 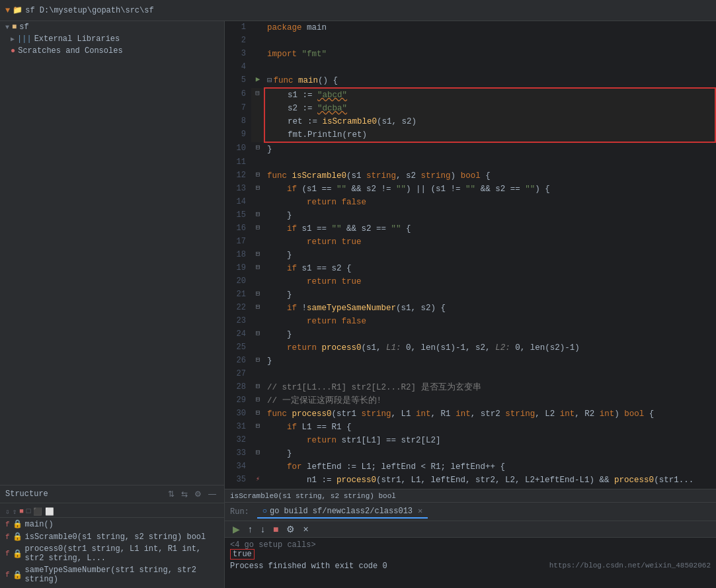 I want to click on line-number: 31, so click(x=238, y=427).